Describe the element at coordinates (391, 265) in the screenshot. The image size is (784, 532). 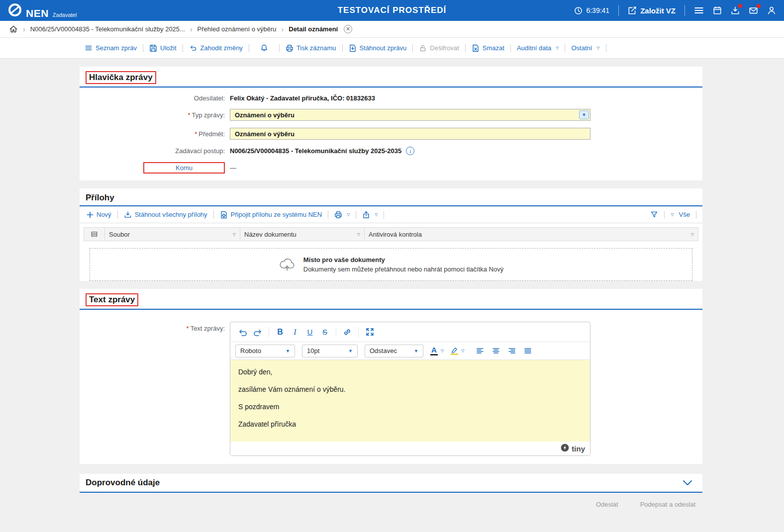
I see `attachments-dropzone: Místo pro vaše dokumenty Dokumenty sem m…` at that location.